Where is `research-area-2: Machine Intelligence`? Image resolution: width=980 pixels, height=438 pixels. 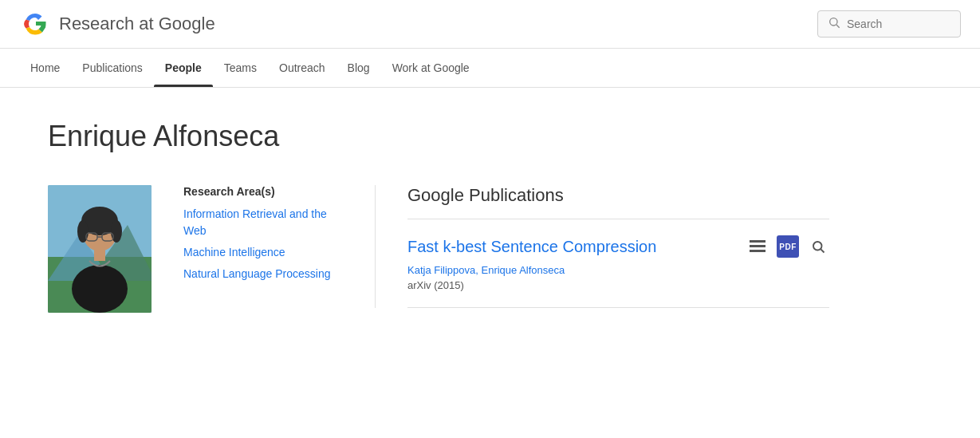 research-area-2: Machine Intelligence is located at coordinates (263, 252).